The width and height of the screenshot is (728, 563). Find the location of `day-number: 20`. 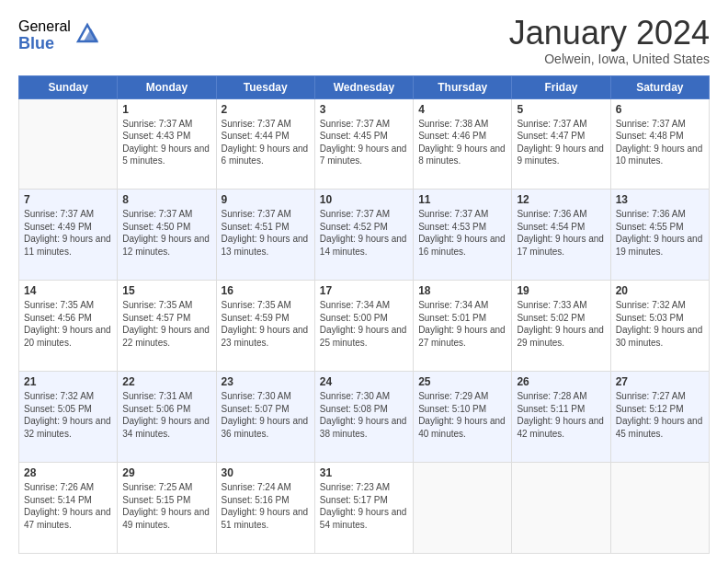

day-number: 20 is located at coordinates (660, 291).